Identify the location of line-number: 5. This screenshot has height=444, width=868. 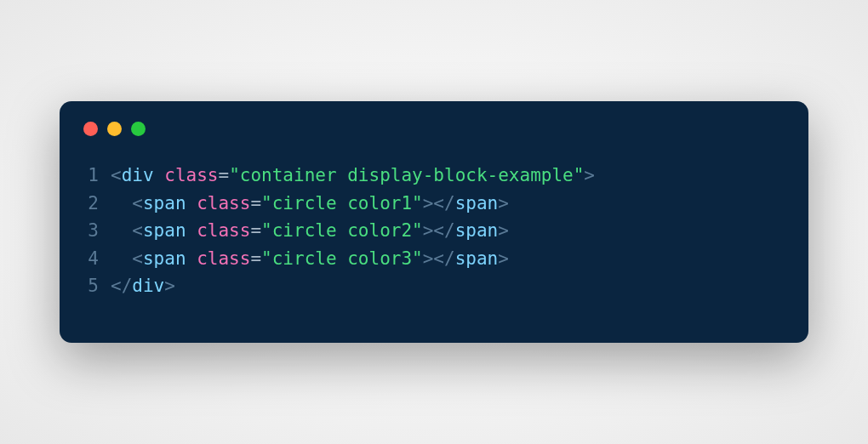
(97, 286).